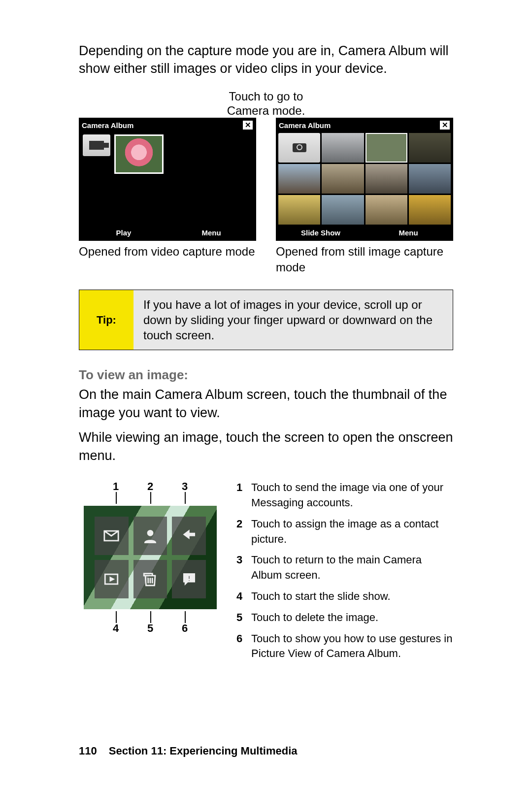  Describe the element at coordinates (244, 647) in the screenshot. I see `list-num: 6` at that location.